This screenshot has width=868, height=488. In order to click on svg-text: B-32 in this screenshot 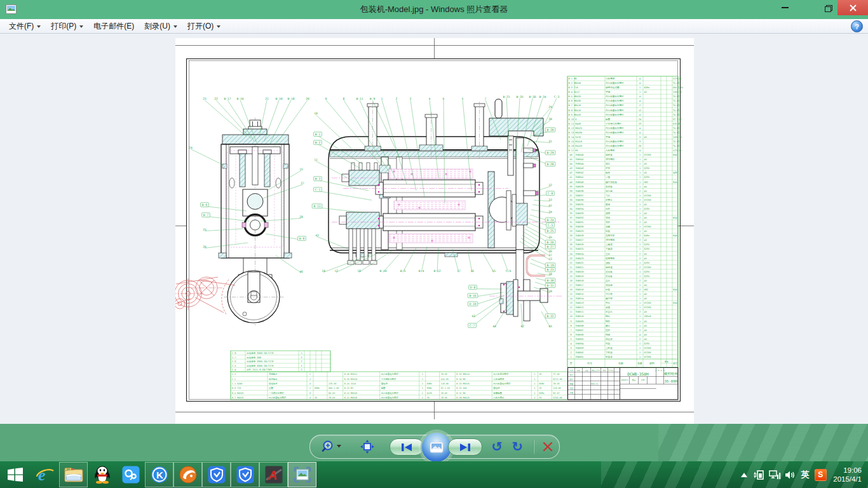, I will do `click(550, 316)`.